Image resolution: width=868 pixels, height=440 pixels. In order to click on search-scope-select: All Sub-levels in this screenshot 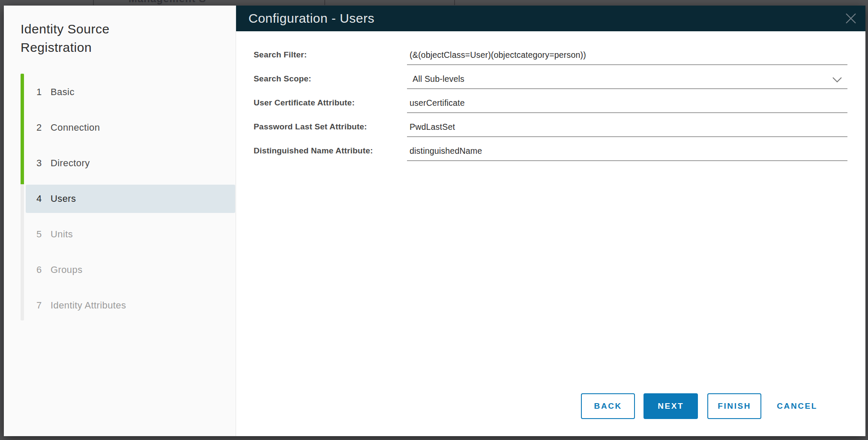, I will do `click(627, 81)`.